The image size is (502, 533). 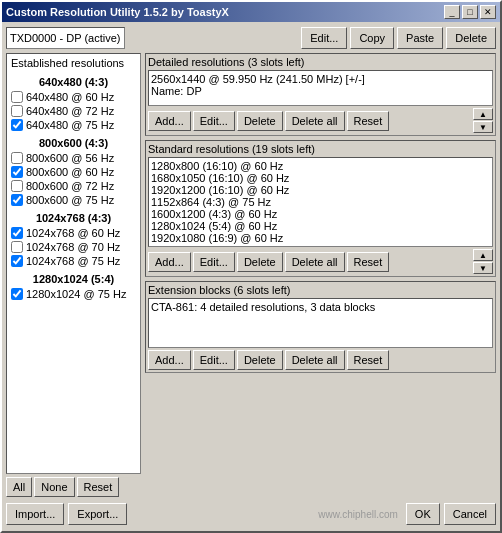 What do you see at coordinates (74, 279) in the screenshot?
I see `group-1280x1024-label: 1280x1024 (5:4)` at bounding box center [74, 279].